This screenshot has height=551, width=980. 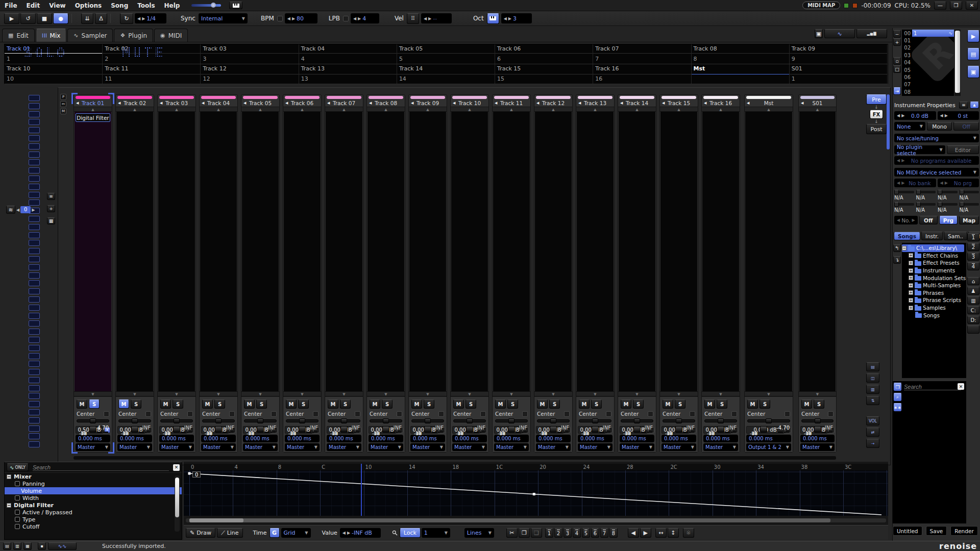 What do you see at coordinates (93, 491) in the screenshot?
I see `parameter-row: Volume` at bounding box center [93, 491].